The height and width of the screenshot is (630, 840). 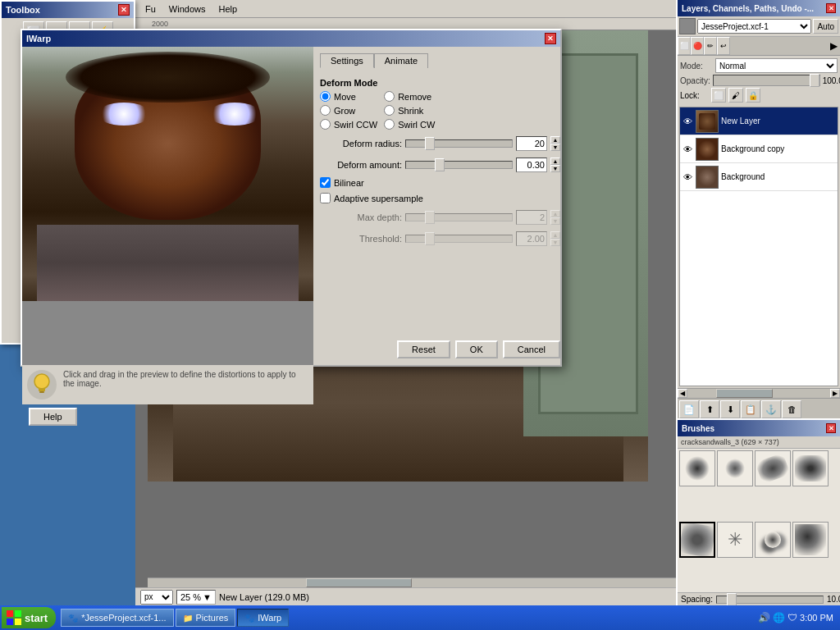 I want to click on help-button: Help, so click(x=52, y=417).